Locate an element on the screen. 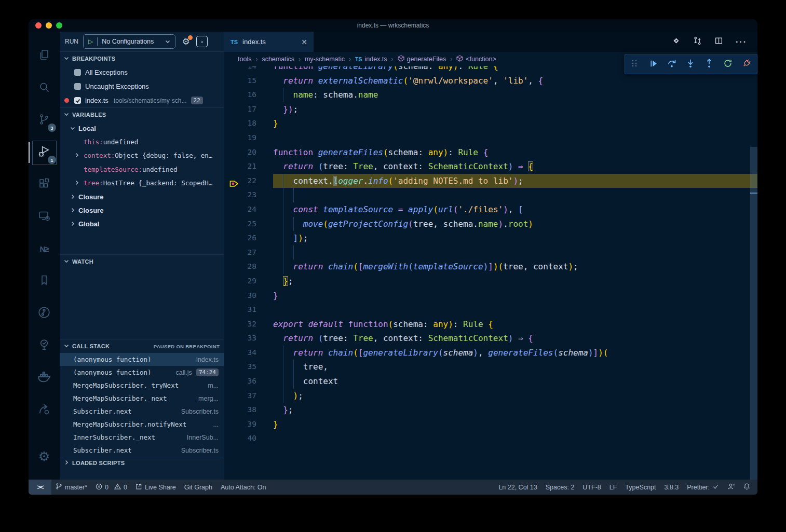  close-tab-icon: ✕ is located at coordinates (304, 42).